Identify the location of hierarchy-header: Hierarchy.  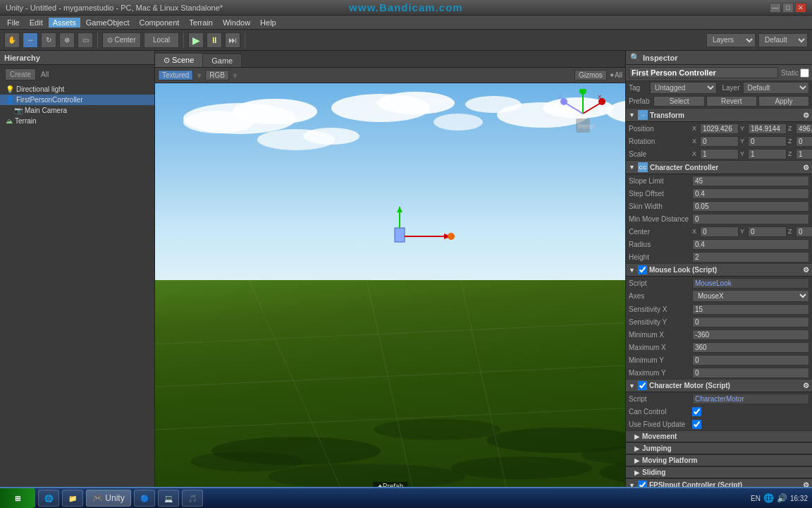
(78, 58).